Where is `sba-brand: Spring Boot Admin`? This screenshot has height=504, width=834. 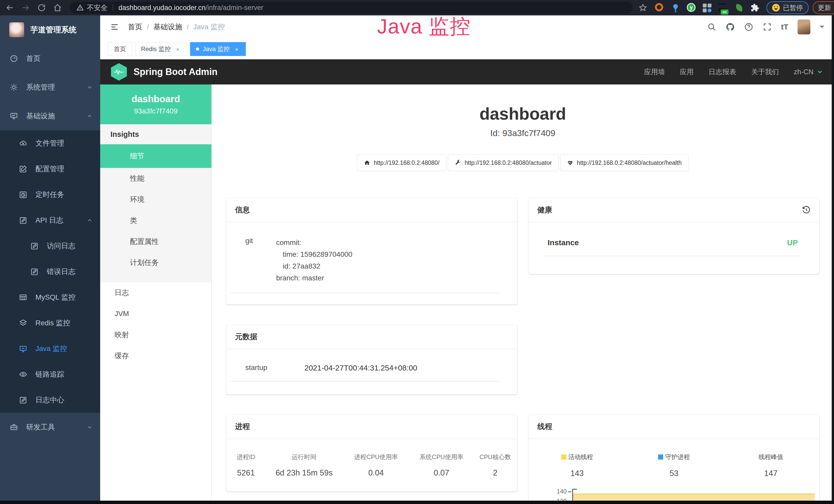 sba-brand: Spring Boot Admin is located at coordinates (176, 72).